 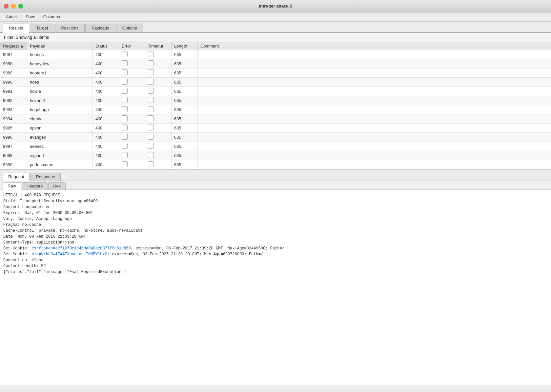 What do you see at coordinates (276, 248) in the screenshot?
I see `response-line: Set-Cookie: csrftoken=ac71970c1c46de0a8e…` at bounding box center [276, 248].